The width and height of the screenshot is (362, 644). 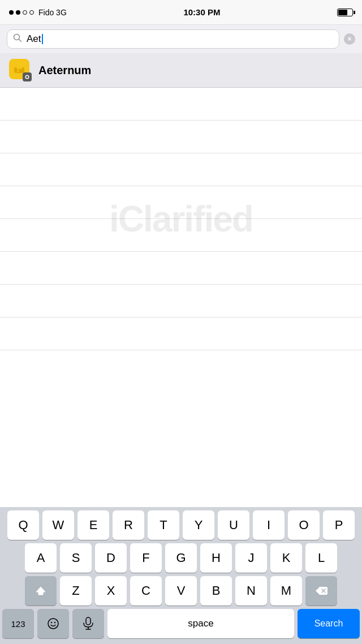 What do you see at coordinates (64, 70) in the screenshot?
I see `suggestion-app-name: Aeternum` at bounding box center [64, 70].